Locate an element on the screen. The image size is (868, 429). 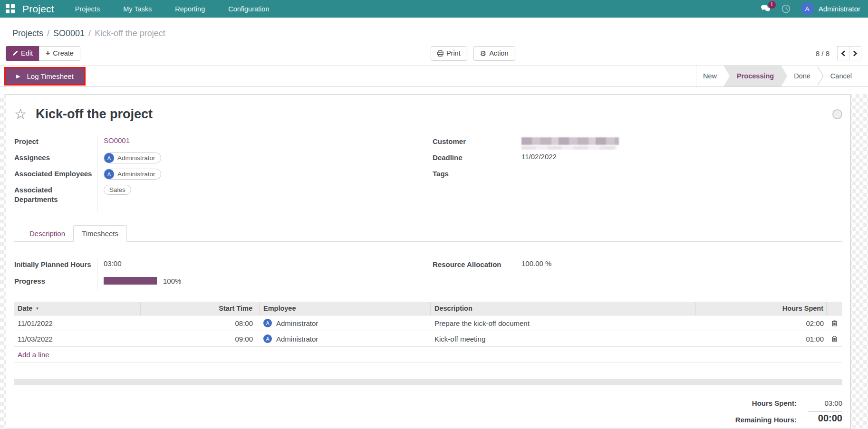
add-a-line-link: Add a line is located at coordinates (32, 354).